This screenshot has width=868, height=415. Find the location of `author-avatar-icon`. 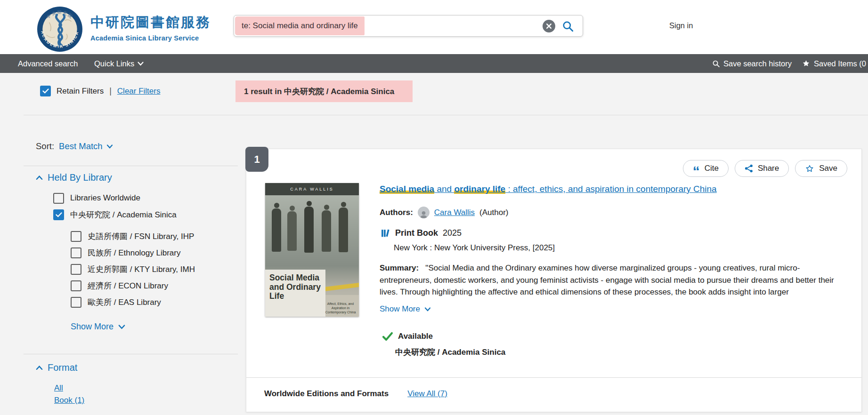

author-avatar-icon is located at coordinates (424, 213).